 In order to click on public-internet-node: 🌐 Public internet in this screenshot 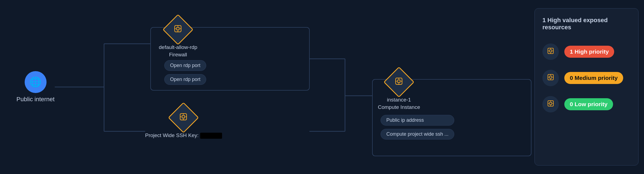, I will do `click(36, 87)`.